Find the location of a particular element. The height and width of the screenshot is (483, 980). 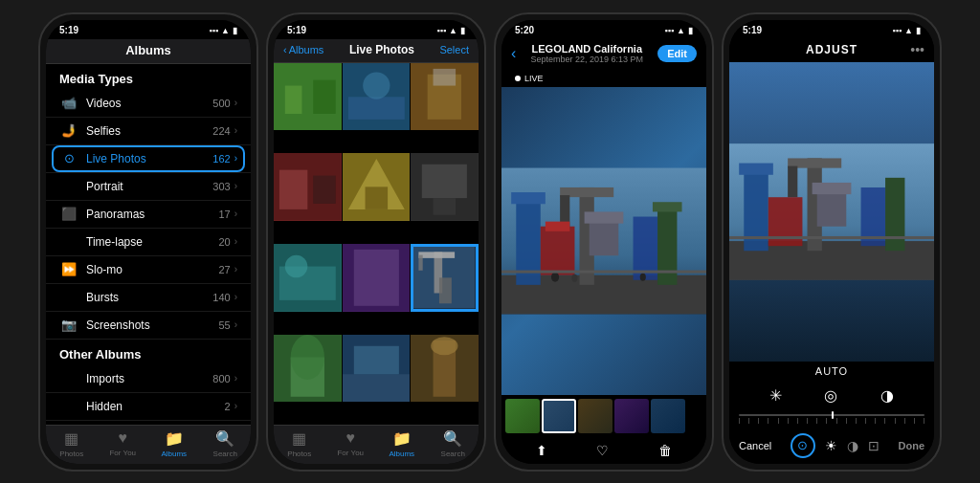

edit-button: Edit is located at coordinates (678, 54).